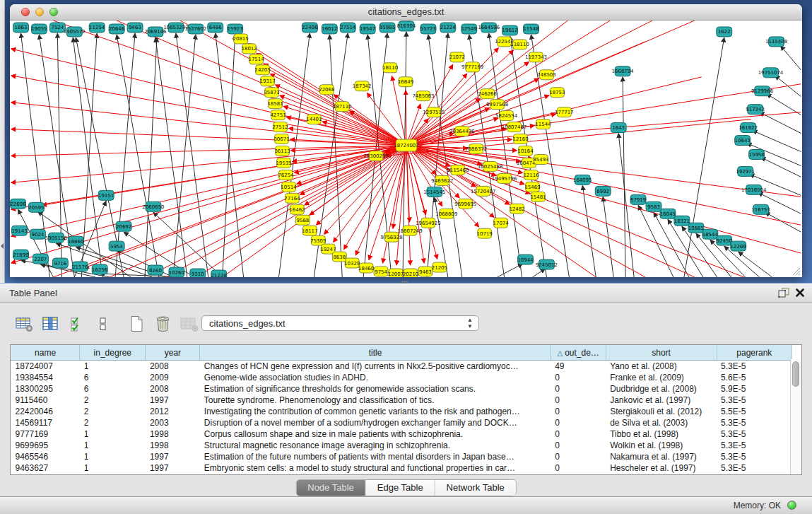  Describe the element at coordinates (401, 378) in the screenshot. I see `table-row: 1938455462009Genome-wide association stu…` at that location.